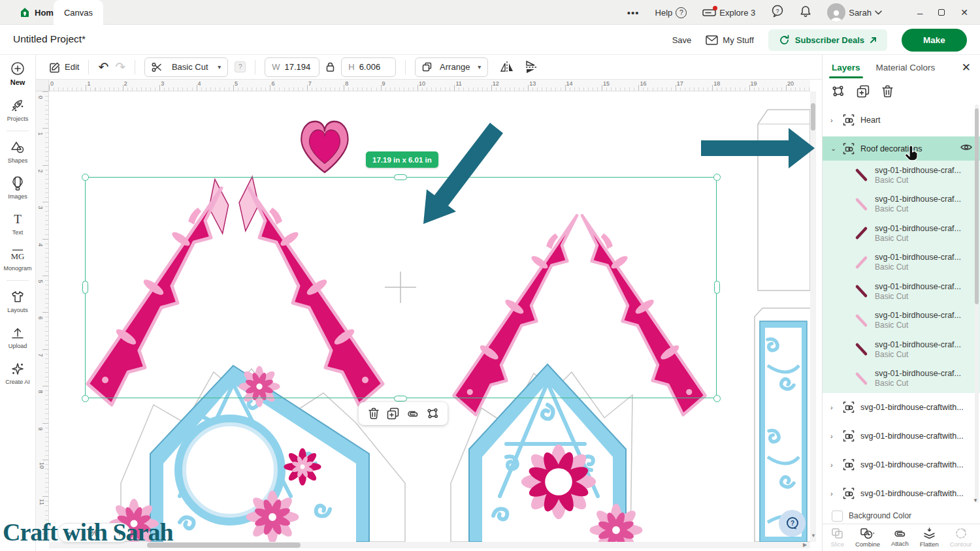  I want to click on heart-shape, so click(324, 147).